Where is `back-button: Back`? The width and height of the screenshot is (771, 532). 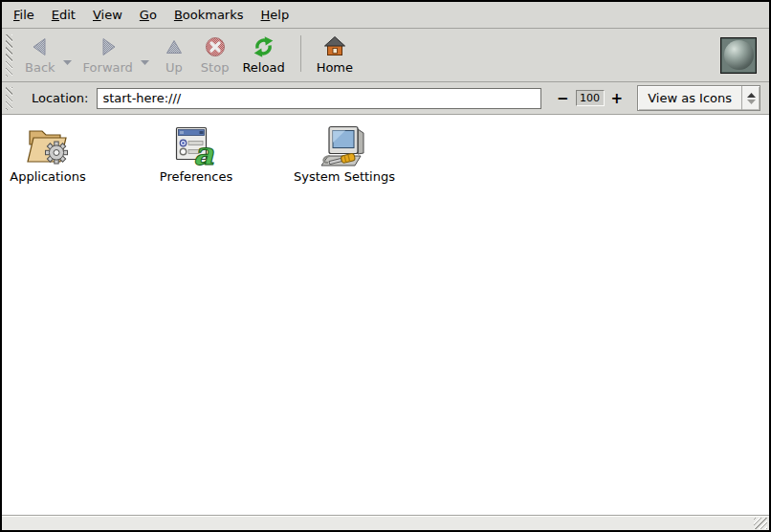
back-button: Back is located at coordinates (40, 55).